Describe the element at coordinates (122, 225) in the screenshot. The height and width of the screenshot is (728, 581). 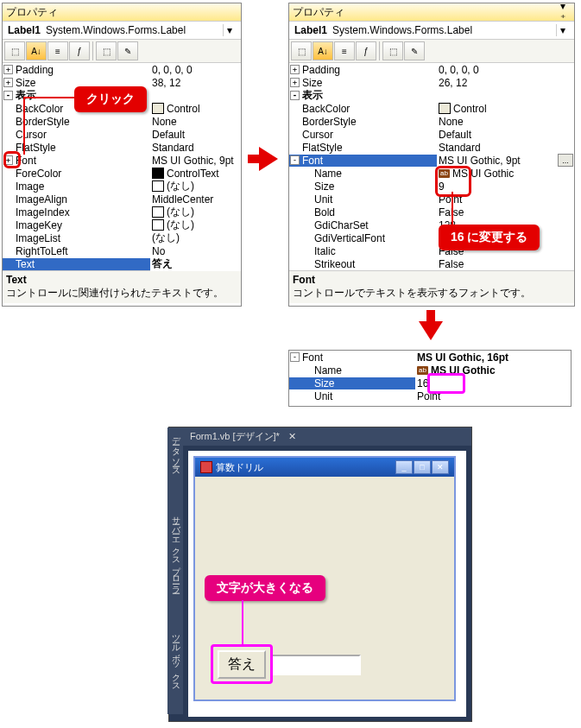
I see `property-row: ImageKey(なし)` at that location.